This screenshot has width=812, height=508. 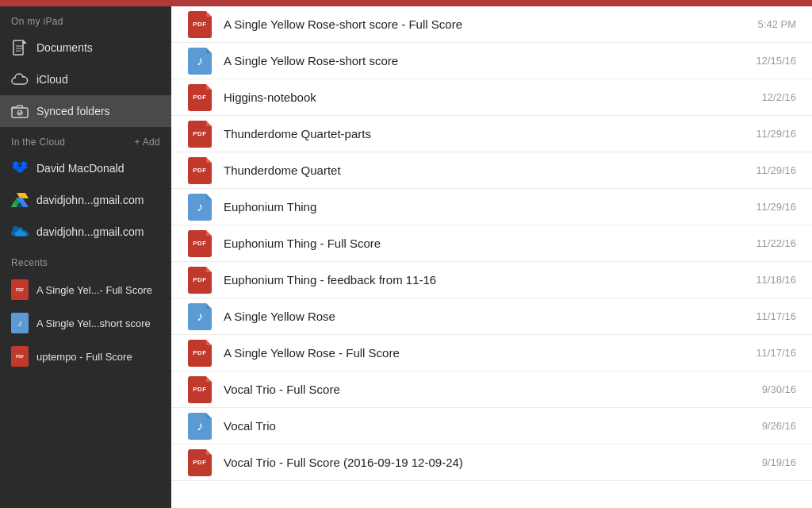 What do you see at coordinates (776, 279) in the screenshot?
I see `file-date: 11/18/16` at bounding box center [776, 279].